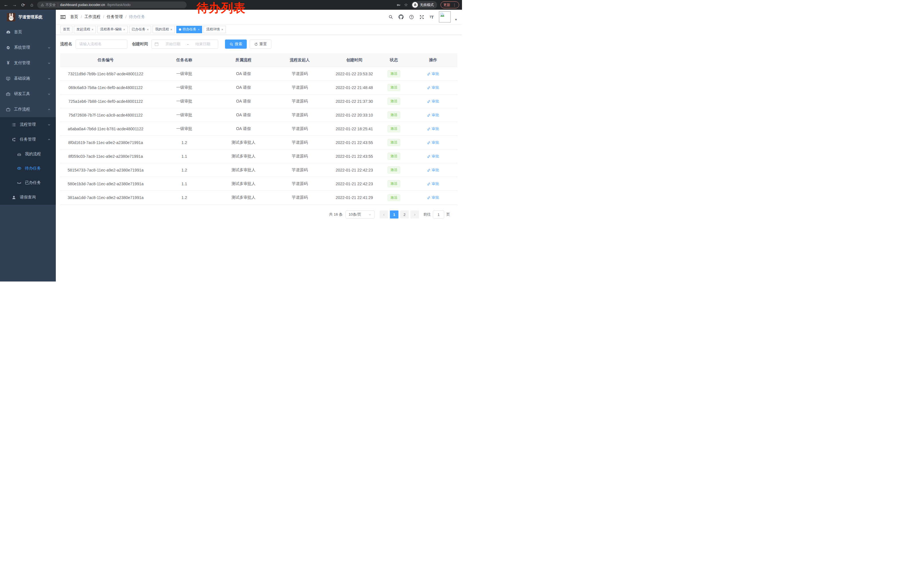  Describe the element at coordinates (456, 20) in the screenshot. I see `caret-down-icon: ▼` at that location.